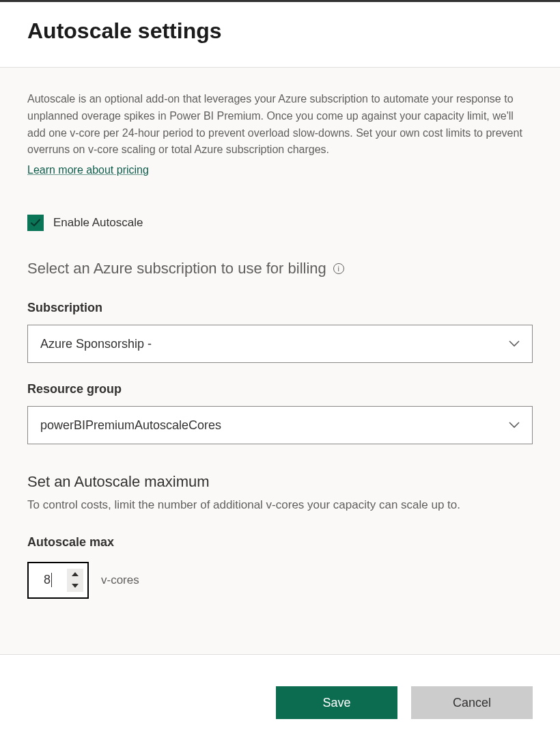 The height and width of the screenshot is (730, 560). Describe the element at coordinates (280, 124) in the screenshot. I see `description-text: Autoscale is an optional add-on that lev…` at that location.